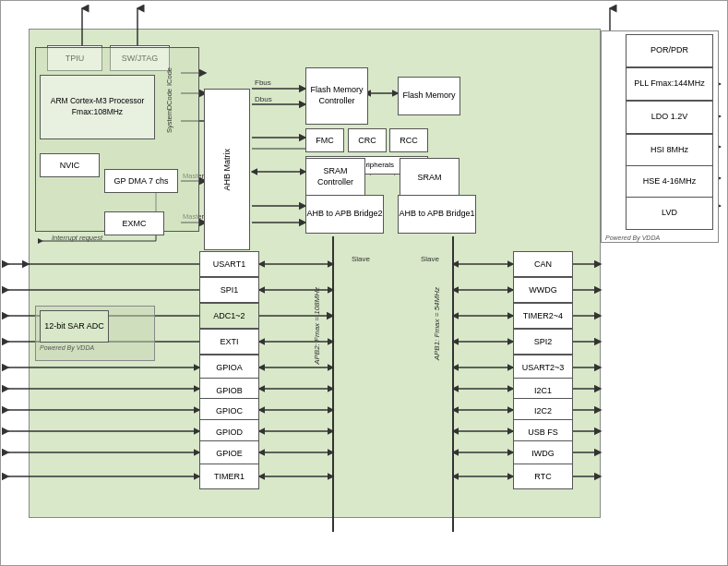 The height and width of the screenshot is (566, 728). What do you see at coordinates (670, 151) in the screenshot?
I see `hsi-block: HSI 8MHz` at bounding box center [670, 151].